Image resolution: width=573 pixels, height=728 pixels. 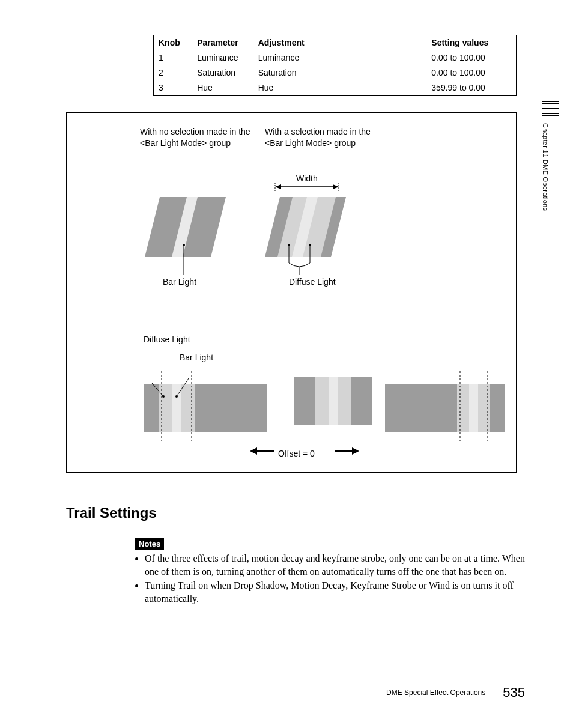 I want to click on th-adjustment: Adjustment, so click(x=340, y=43).